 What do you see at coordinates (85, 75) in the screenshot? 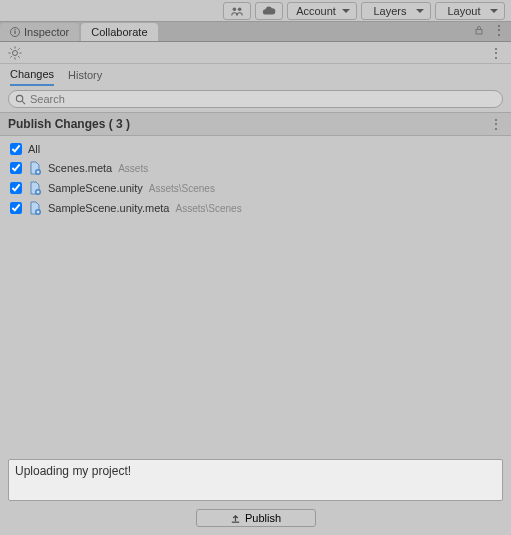
I see `subtab-history: History` at bounding box center [85, 75].